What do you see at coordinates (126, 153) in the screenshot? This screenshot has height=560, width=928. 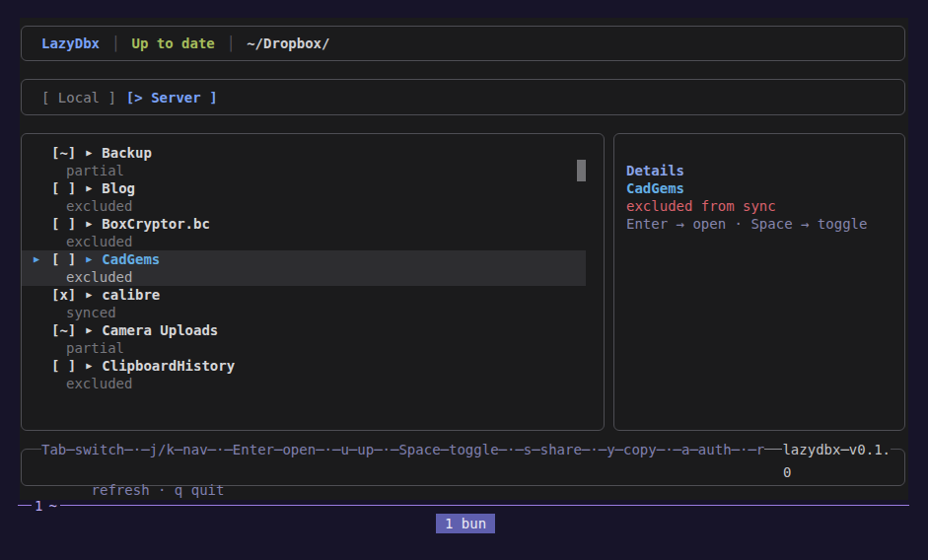 I see `folder-name: Backup` at bounding box center [126, 153].